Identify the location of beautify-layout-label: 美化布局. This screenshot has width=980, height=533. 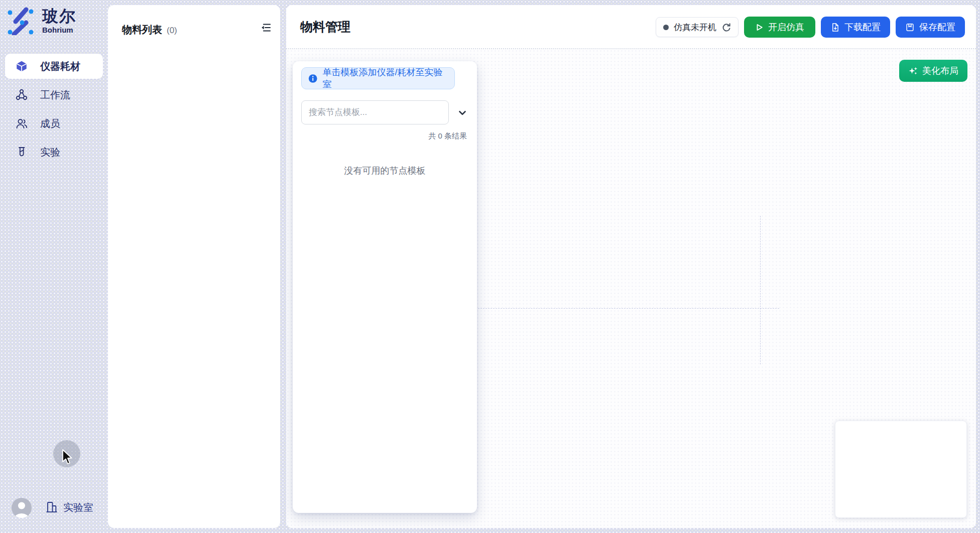
(940, 71).